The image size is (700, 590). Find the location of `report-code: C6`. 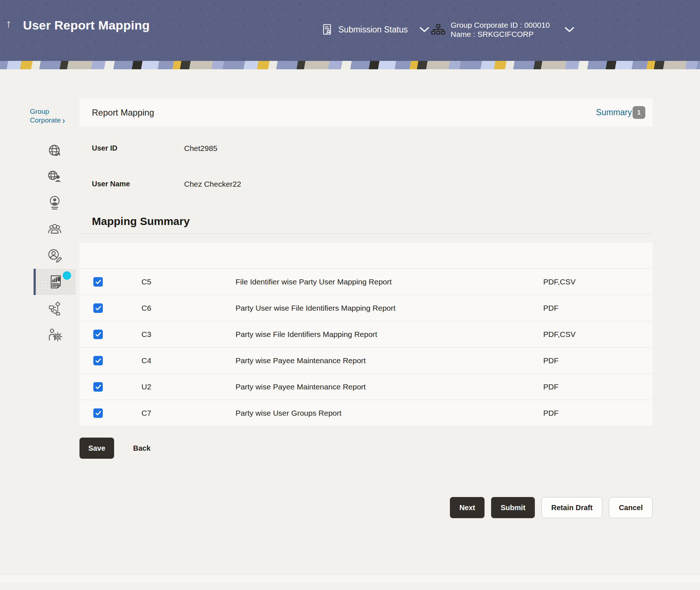

report-code: C6 is located at coordinates (156, 308).